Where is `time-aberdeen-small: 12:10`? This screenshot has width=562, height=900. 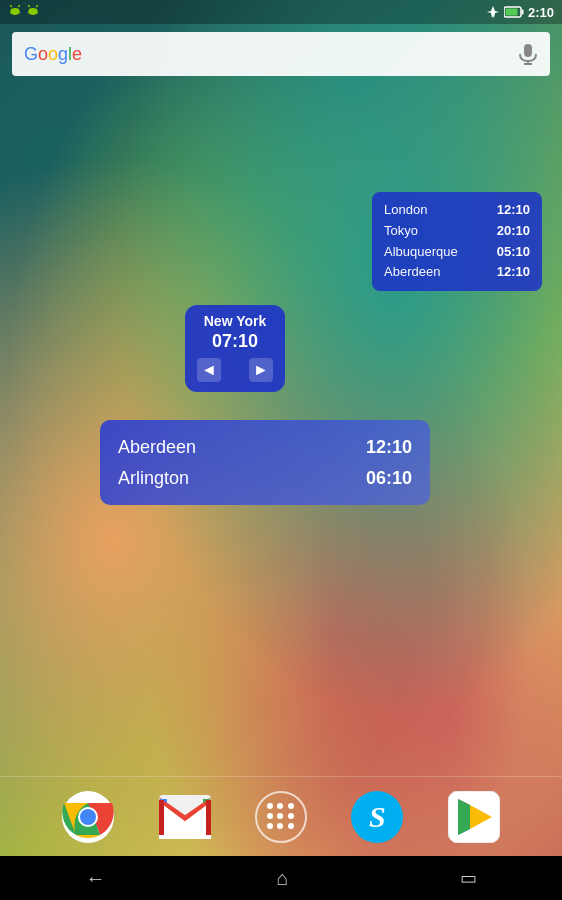 time-aberdeen-small: 12:10 is located at coordinates (514, 272).